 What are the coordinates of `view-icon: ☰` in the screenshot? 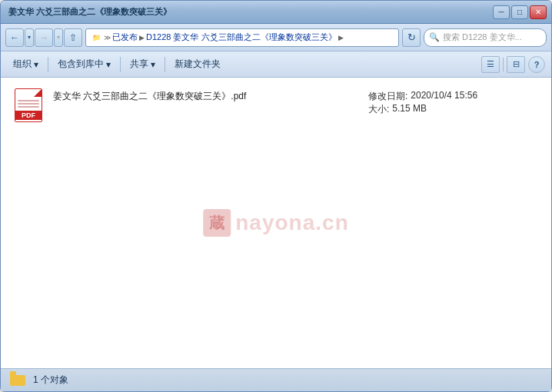 It's located at (490, 65).